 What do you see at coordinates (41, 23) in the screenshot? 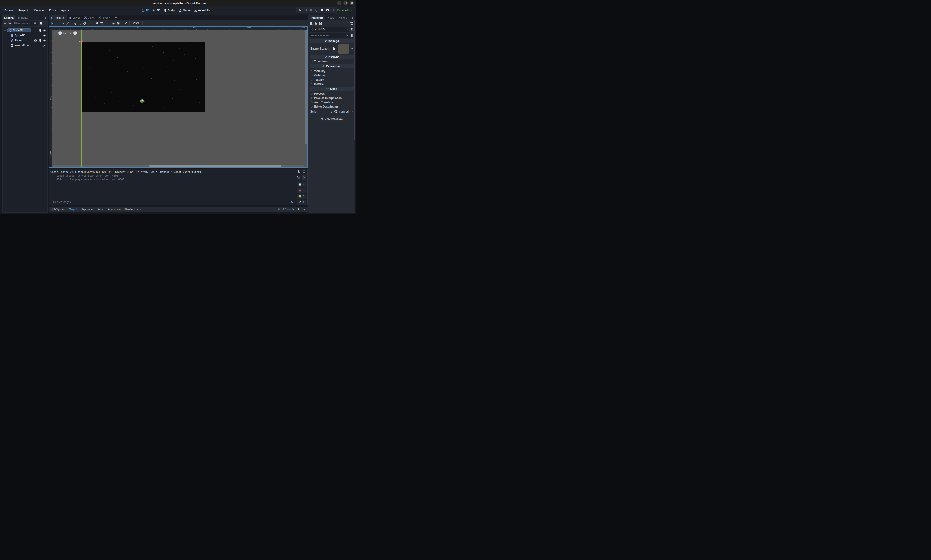
I see `detach-script-button` at bounding box center [41, 23].